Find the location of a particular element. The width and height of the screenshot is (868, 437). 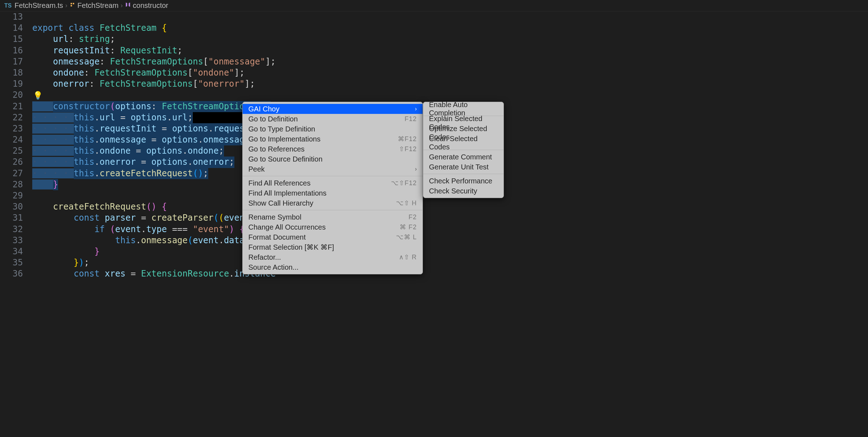

menu-item-label: Show Call Hierarchy is located at coordinates (281, 203).